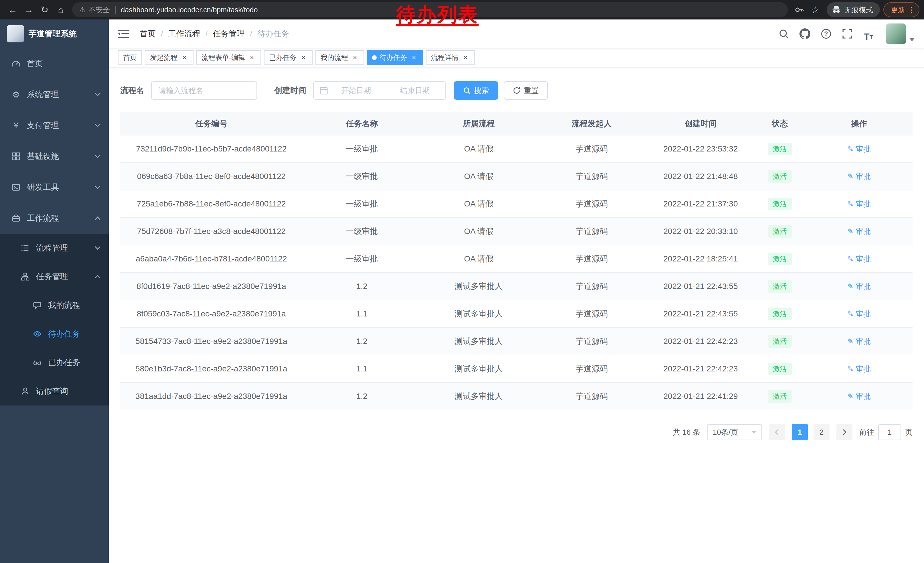 This screenshot has width=924, height=563. Describe the element at coordinates (54, 34) in the screenshot. I see `app-logo-row: 芋道管理系统` at that location.